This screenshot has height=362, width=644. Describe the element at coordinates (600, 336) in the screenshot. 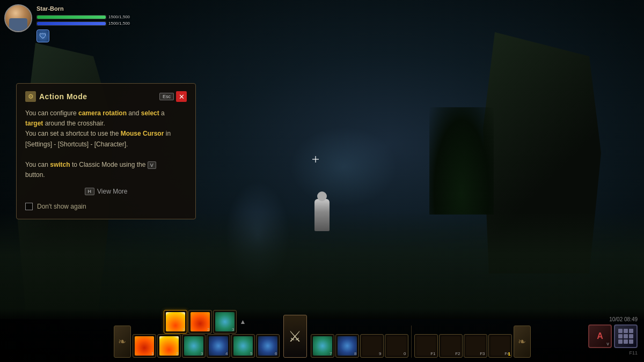

I see `mode-toggle-button: A V` at that location.